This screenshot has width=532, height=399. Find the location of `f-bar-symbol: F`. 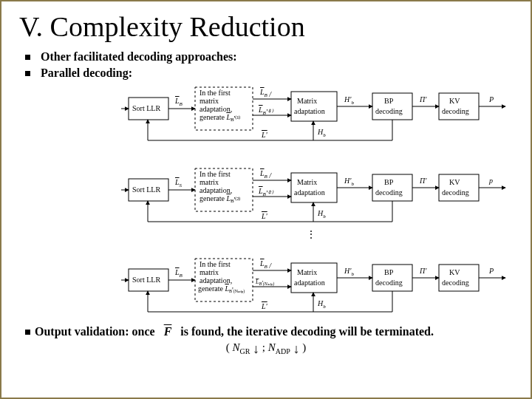

f-bar-symbol: F is located at coordinates (168, 332).